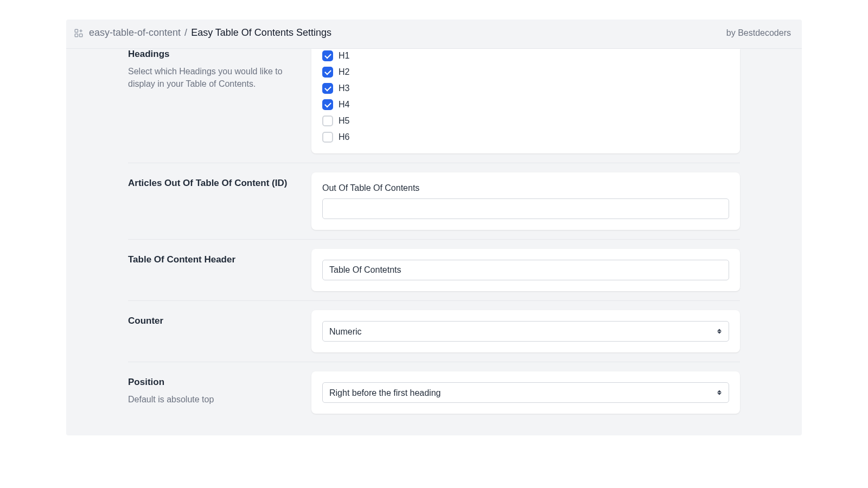 The width and height of the screenshot is (868, 488). I want to click on articles-out-input, so click(526, 209).